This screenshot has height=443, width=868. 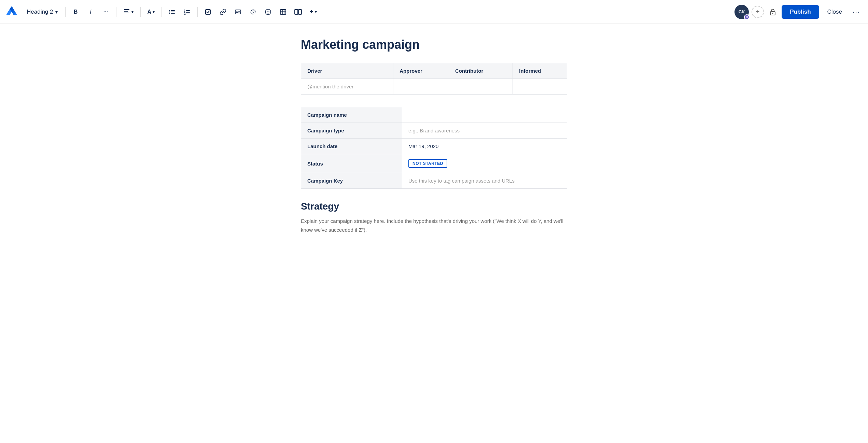 I want to click on add-user-button: +, so click(x=758, y=12).